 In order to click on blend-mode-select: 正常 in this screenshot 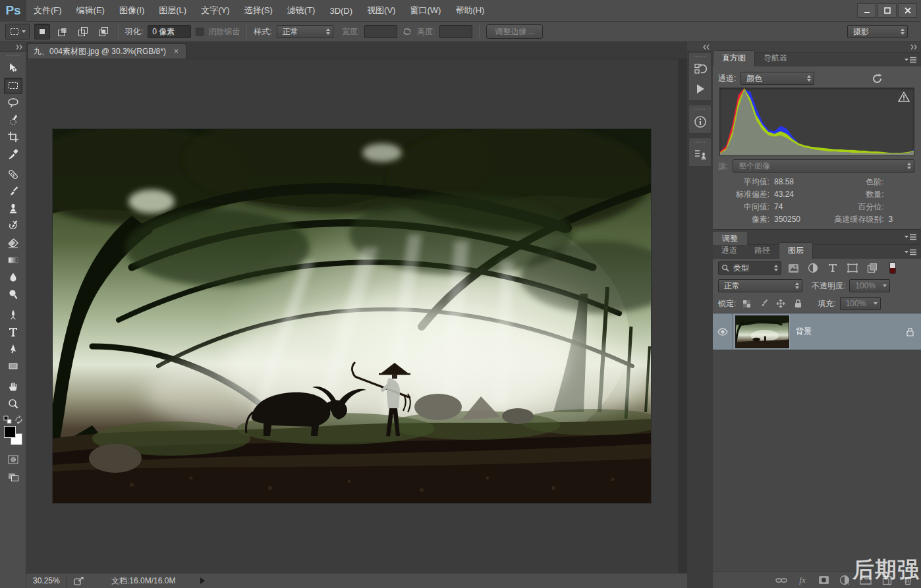, I will do `click(760, 286)`.